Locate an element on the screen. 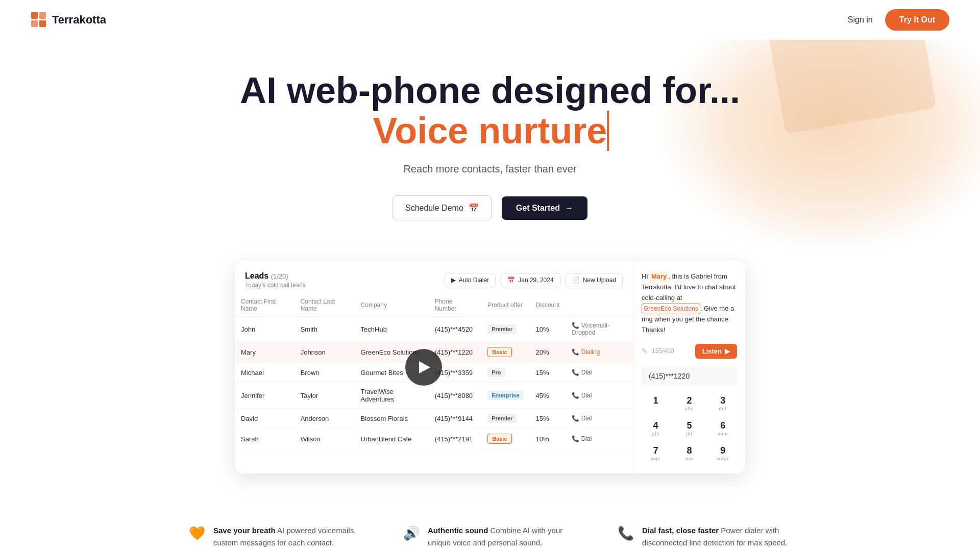 Image resolution: width=980 pixels, height=551 pixels. cell-first-name: Sarah is located at coordinates (264, 439).